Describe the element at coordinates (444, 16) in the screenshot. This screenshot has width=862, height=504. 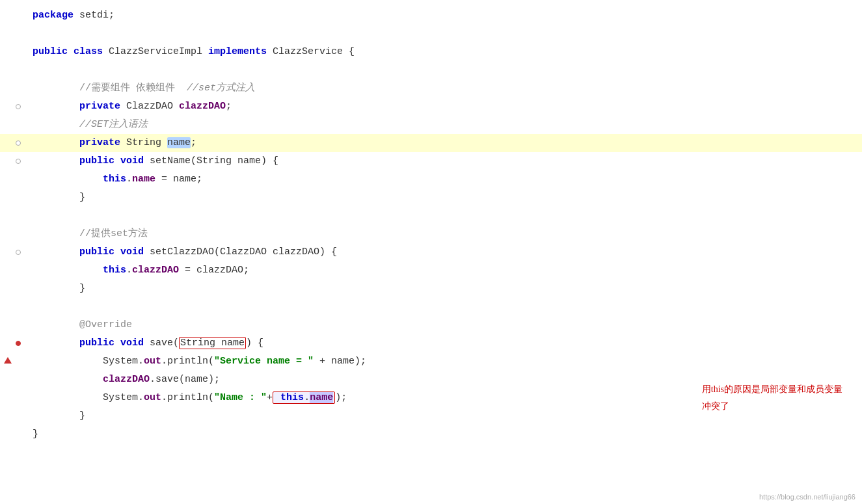
I see `code-content-1: package setdi;` at that location.